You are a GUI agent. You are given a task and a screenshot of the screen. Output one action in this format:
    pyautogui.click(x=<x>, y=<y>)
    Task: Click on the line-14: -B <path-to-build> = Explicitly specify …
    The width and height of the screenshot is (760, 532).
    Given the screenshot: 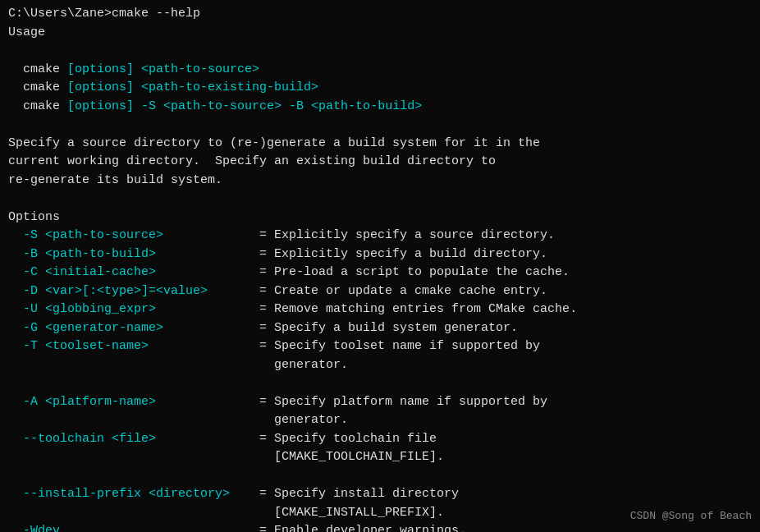 What is the action you would take?
    pyautogui.click(x=380, y=255)
    